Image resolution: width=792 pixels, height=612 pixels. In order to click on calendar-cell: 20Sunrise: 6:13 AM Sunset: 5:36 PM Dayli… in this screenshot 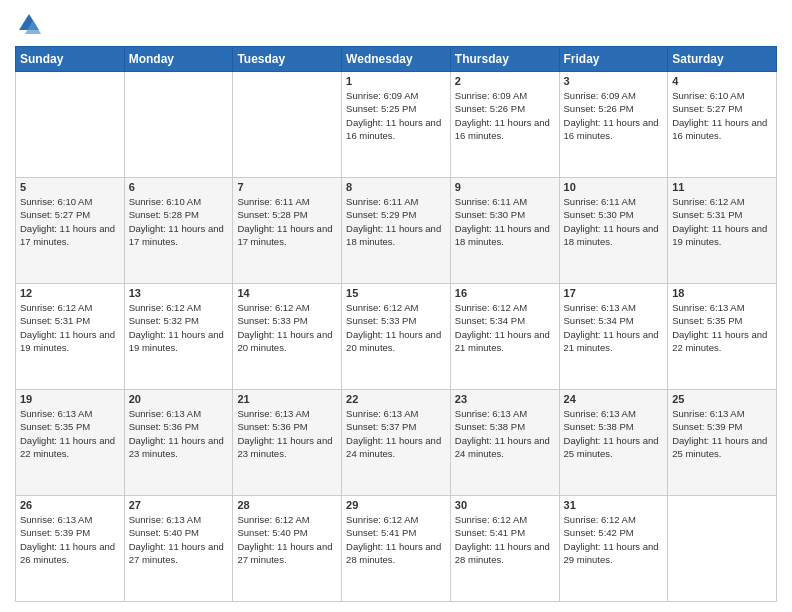, I will do `click(178, 443)`.